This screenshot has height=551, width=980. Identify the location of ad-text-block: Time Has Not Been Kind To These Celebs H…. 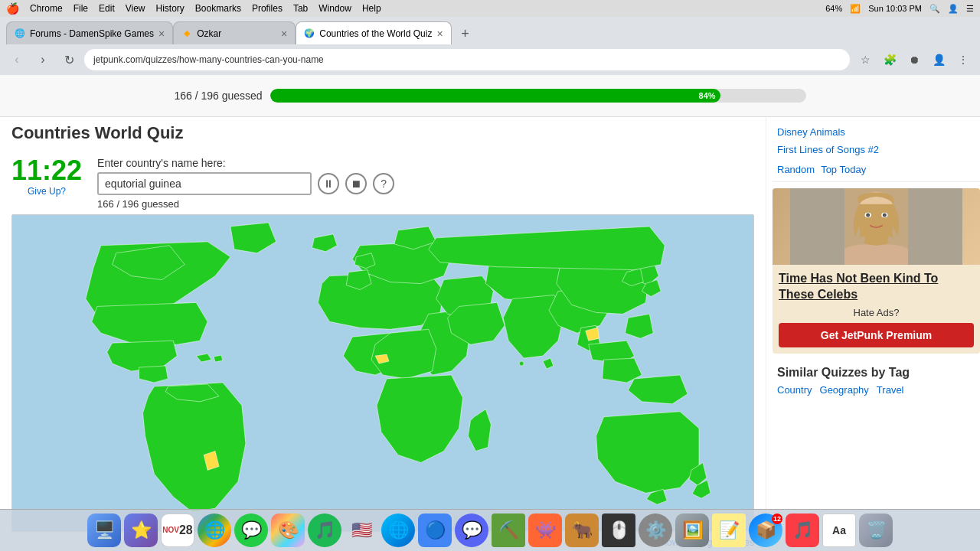
(876, 309).